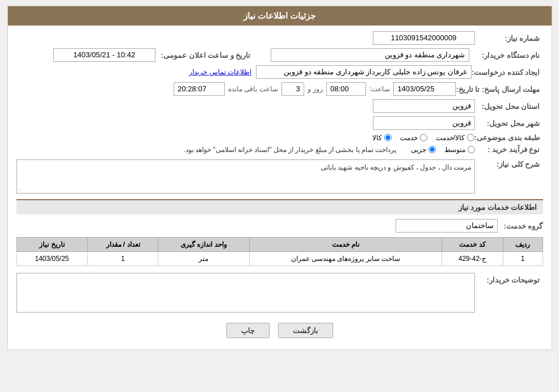 Image resolution: width=559 pixels, height=392 pixels. Describe the element at coordinates (509, 163) in the screenshot. I see `description-label: شرح کلی نیاز:` at that location.